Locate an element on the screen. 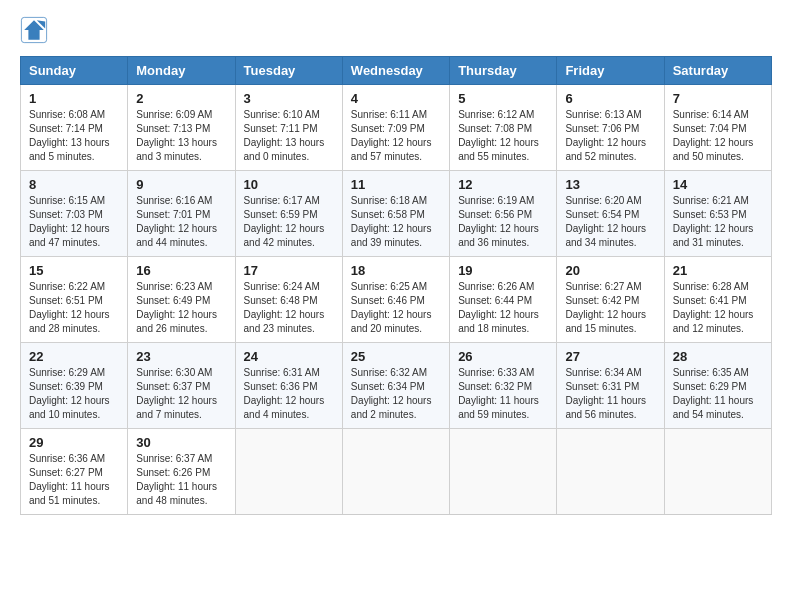  day-info: Sunrise: 6:28 AMSunset: 6:41 PMDaylight:… is located at coordinates (714, 308).